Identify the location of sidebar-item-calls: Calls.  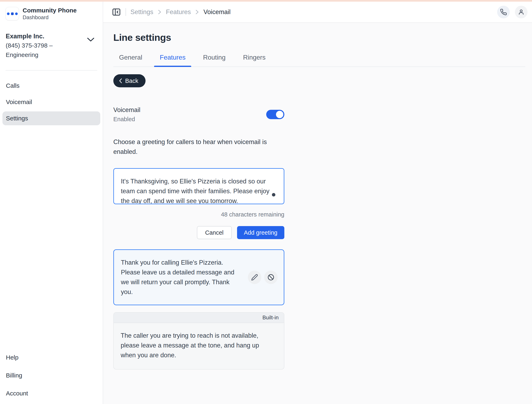
(51, 86).